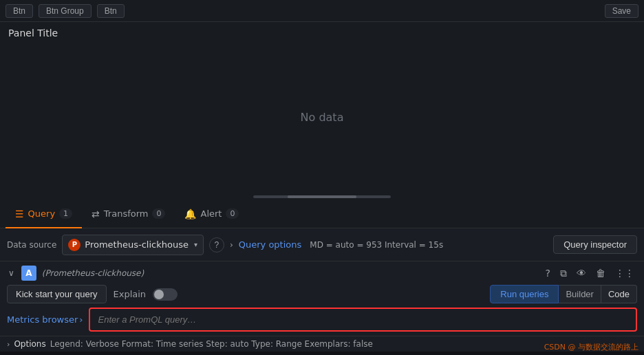 Image resolution: width=644 pixels, height=355 pixels. Describe the element at coordinates (625, 273) in the screenshot. I see `query-drag-icon: ⋮⋮` at that location.